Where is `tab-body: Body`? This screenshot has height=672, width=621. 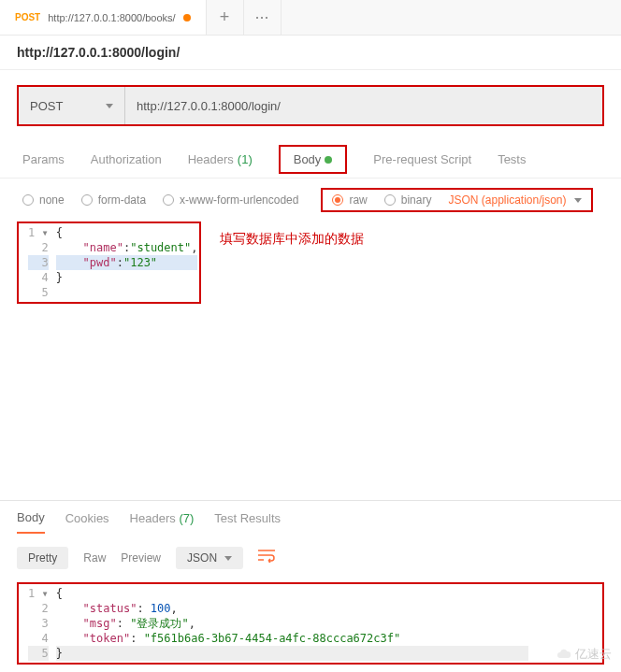
tab-body: Body is located at coordinates (313, 159).